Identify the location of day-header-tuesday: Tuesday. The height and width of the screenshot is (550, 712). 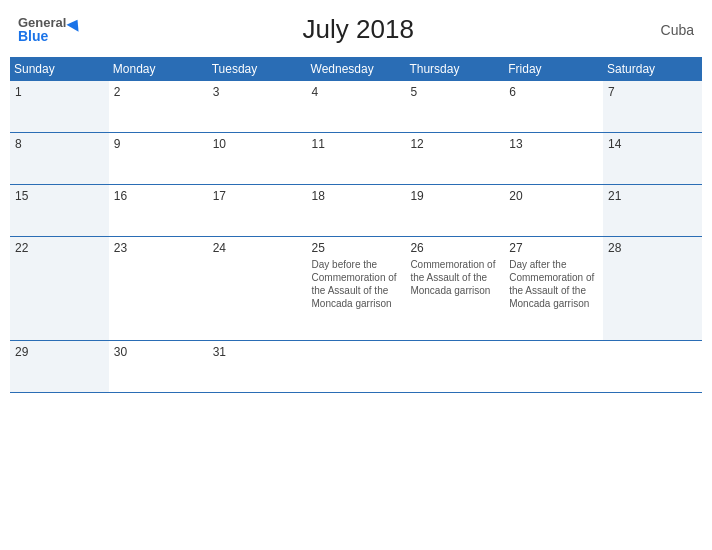
(258, 69).